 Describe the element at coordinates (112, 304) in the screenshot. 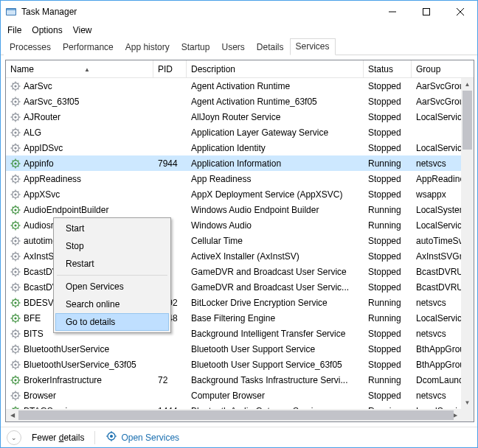

I see `cm-search-online: Search online` at that location.